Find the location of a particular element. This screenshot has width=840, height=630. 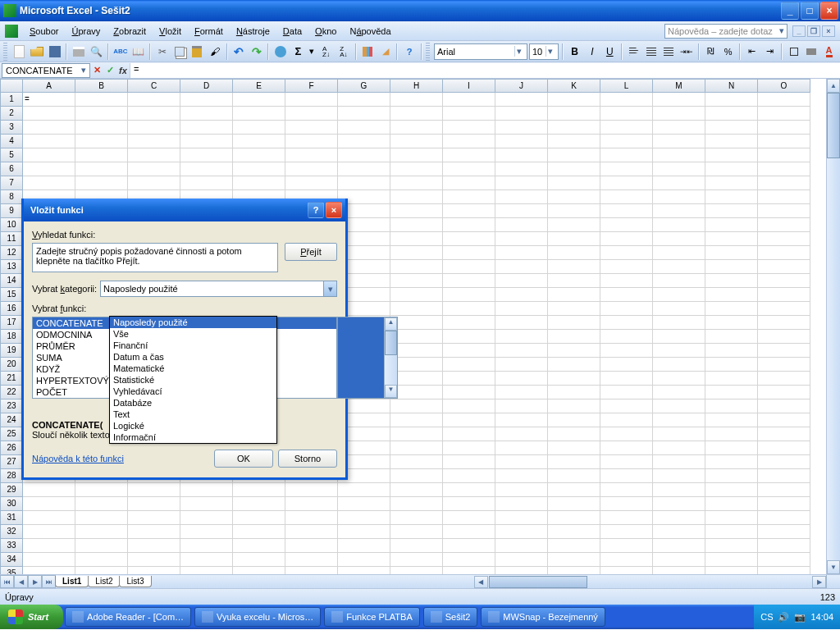

autosum-button: Σ is located at coordinates (299, 52).